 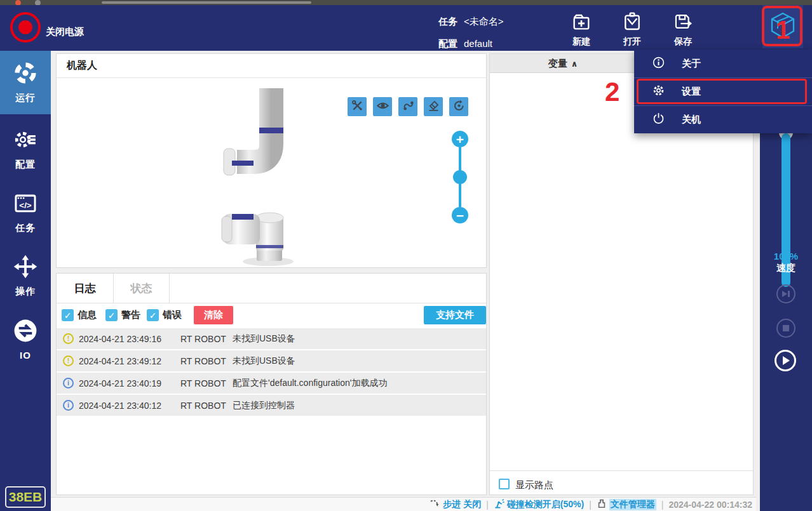 I want to click on cube-logo-icon, so click(x=783, y=27).